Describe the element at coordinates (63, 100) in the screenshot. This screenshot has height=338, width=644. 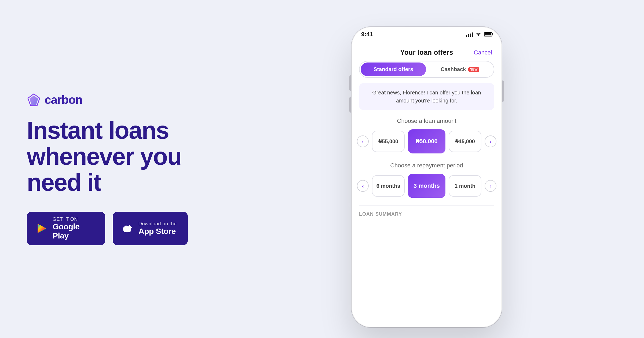
I see `logo-text: carbon` at that location.